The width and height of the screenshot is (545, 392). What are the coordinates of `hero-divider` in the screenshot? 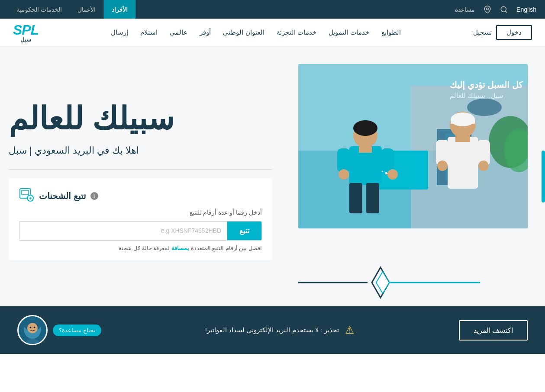 It's located at (140, 170).